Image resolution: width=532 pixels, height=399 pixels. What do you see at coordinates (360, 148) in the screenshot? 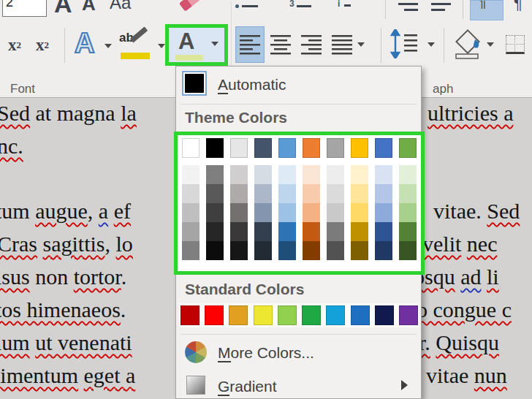
I see `theme-color-gold` at bounding box center [360, 148].